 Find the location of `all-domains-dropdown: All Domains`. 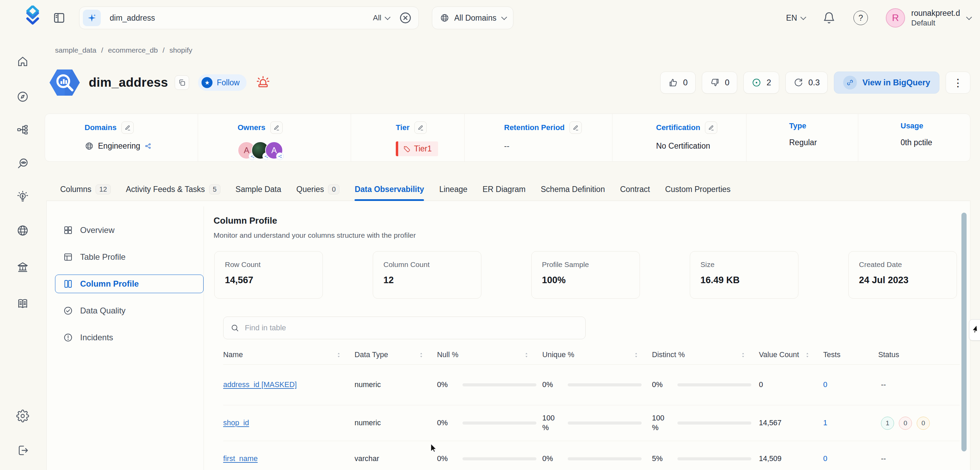

all-domains-dropdown: All Domains is located at coordinates (473, 18).